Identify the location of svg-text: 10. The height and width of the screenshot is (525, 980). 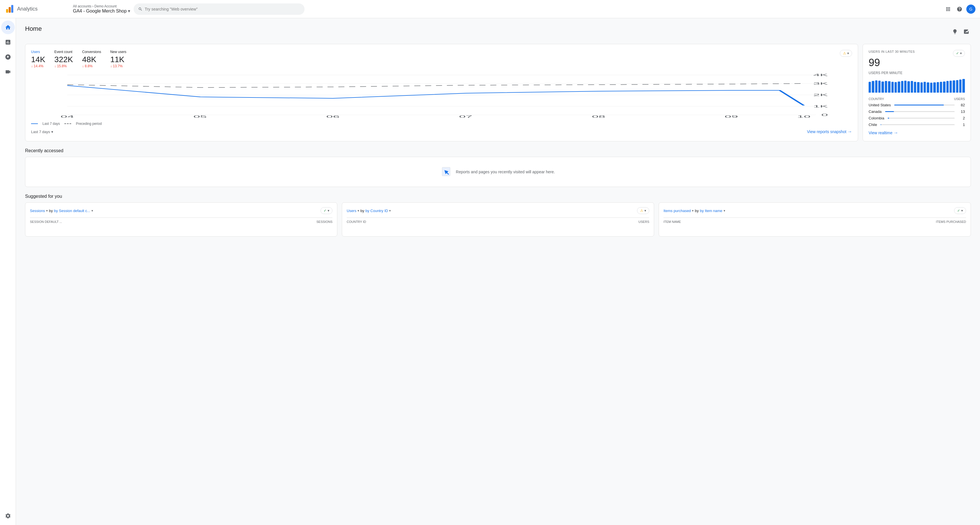
(803, 116).